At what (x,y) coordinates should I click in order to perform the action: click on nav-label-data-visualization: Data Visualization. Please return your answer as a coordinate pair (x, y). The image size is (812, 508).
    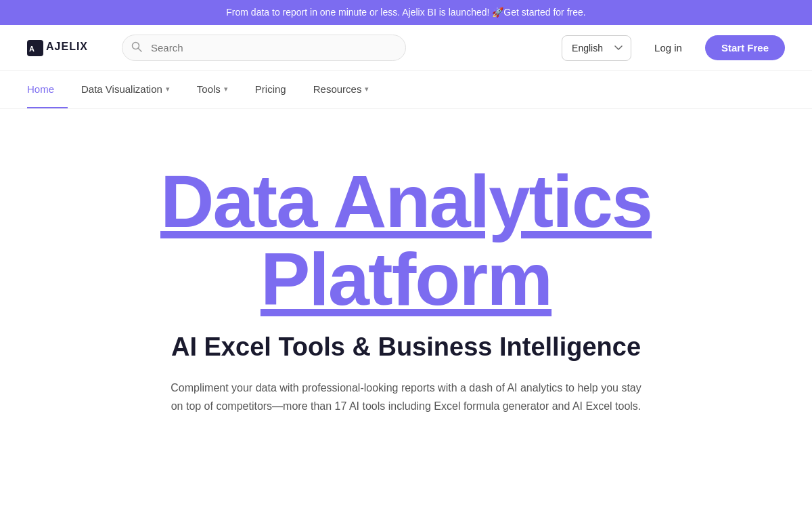
    Looking at the image, I should click on (122, 89).